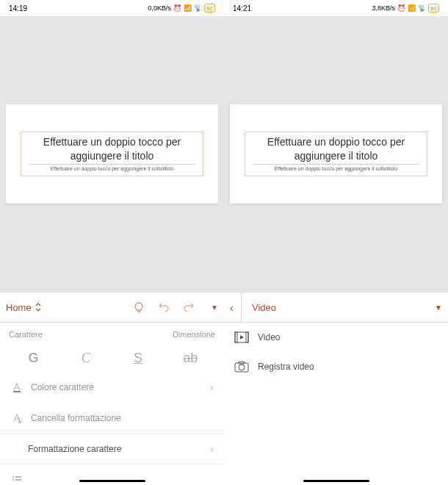  What do you see at coordinates (336, 367) in the screenshot?
I see `record-video-row: Registra video` at bounding box center [336, 367].